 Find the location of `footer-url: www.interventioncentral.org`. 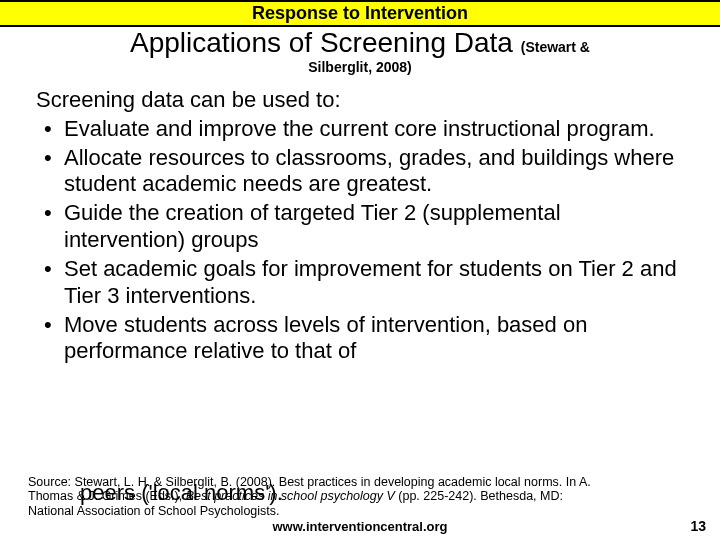

footer-url: www.interventioncentral.org is located at coordinates (360, 526).